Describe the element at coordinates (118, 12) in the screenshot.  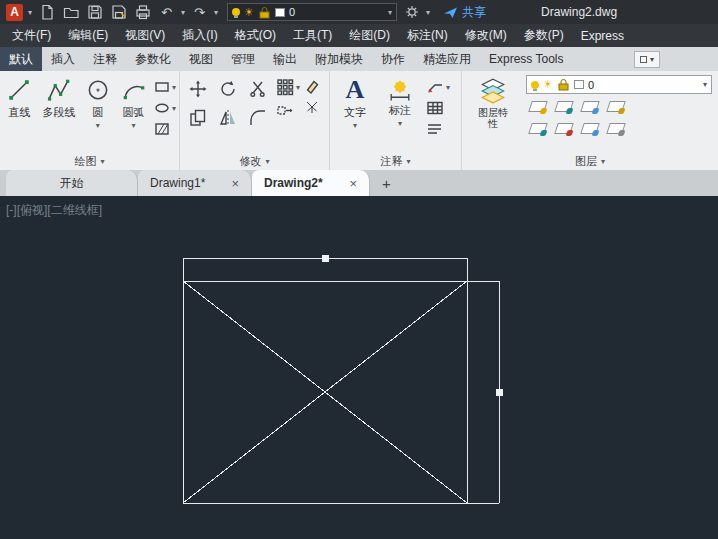
I see `save-as-button` at that location.